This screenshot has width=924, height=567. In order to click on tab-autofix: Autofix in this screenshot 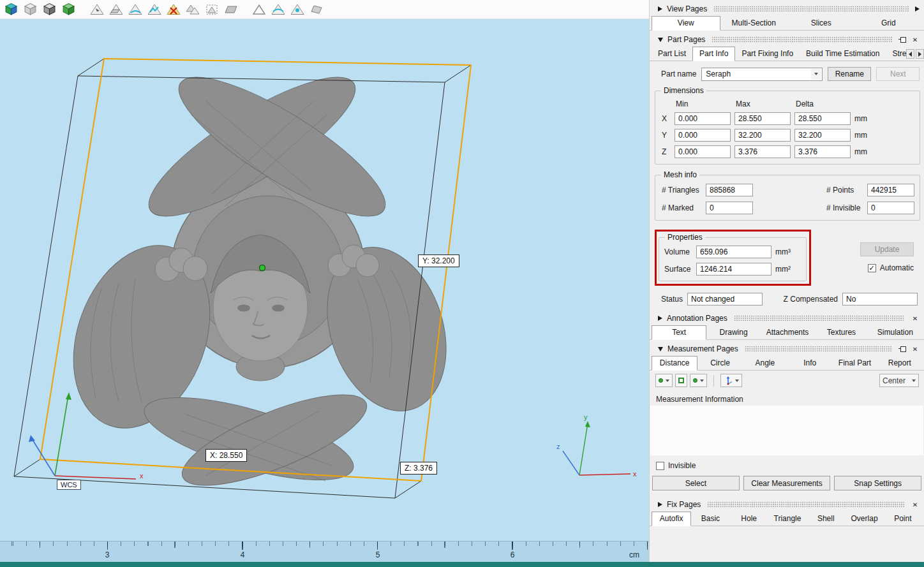, I will do `click(671, 519)`.